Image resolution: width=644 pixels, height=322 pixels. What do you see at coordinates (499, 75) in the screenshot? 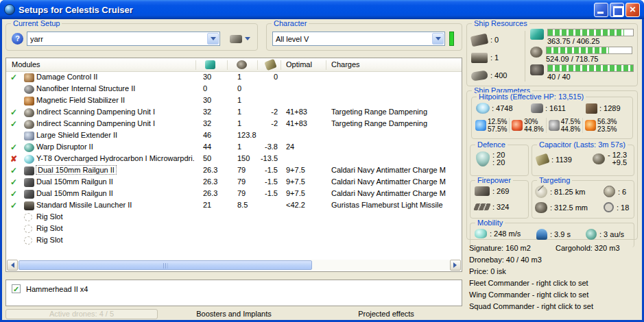
I see `calibration-value: : 400` at bounding box center [499, 75].